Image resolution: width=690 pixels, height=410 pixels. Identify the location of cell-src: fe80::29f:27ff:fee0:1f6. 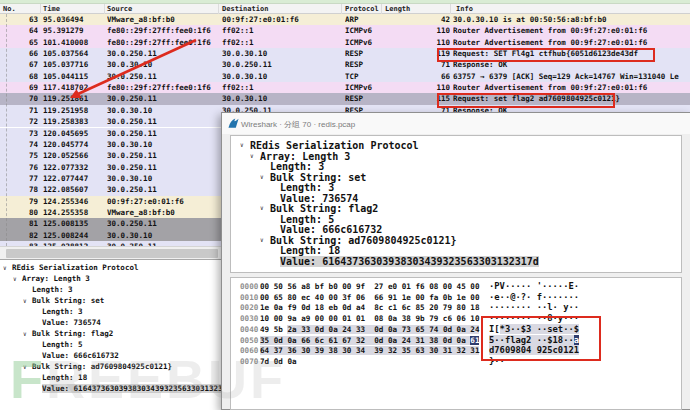
(164, 30).